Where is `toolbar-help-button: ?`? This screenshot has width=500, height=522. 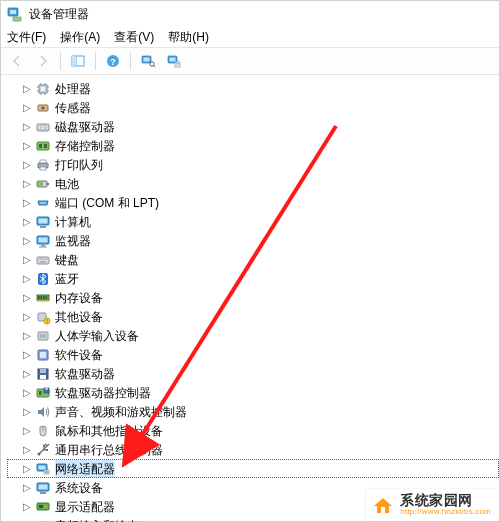
toolbar-help-button: ? is located at coordinates (113, 61).